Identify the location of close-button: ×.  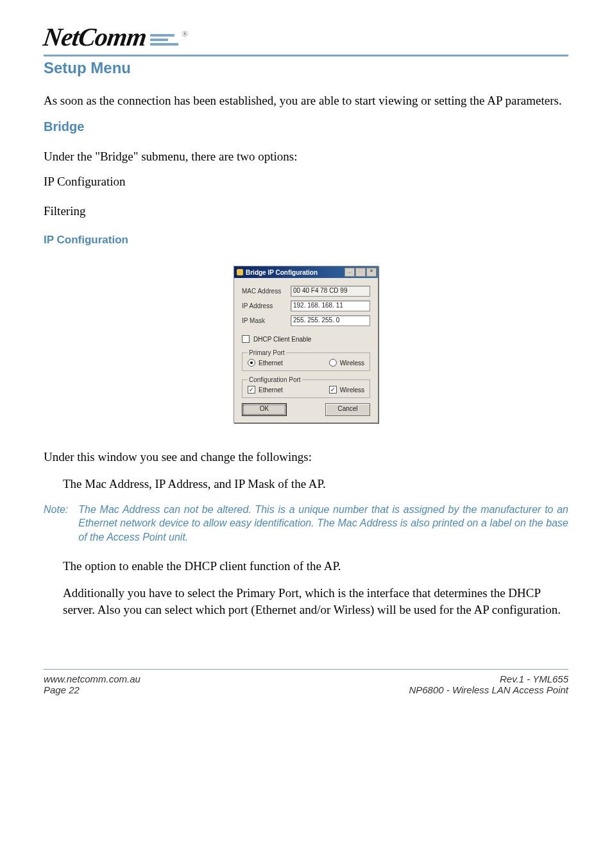
(371, 272).